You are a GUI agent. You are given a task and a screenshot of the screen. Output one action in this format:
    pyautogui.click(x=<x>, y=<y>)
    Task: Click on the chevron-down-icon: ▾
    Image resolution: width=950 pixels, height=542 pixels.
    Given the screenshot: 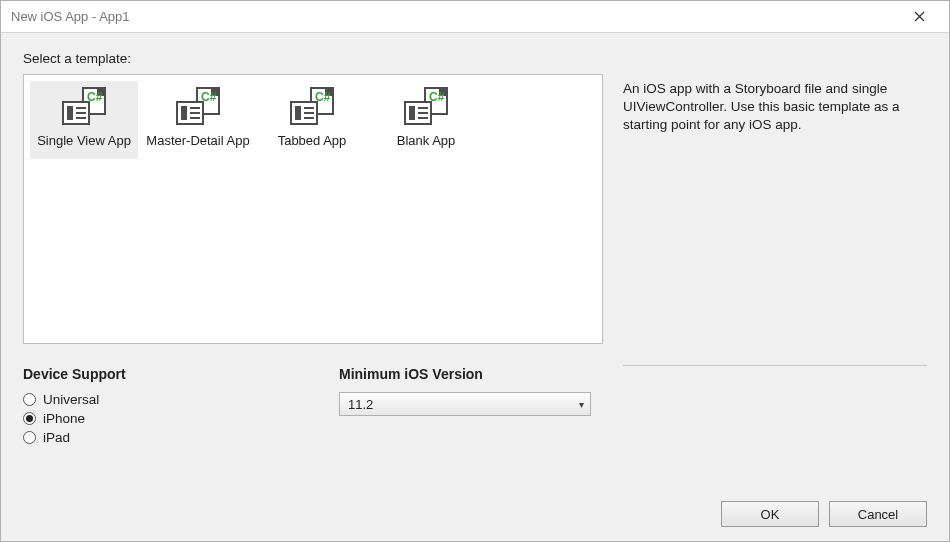 What is the action you would take?
    pyautogui.click(x=582, y=404)
    